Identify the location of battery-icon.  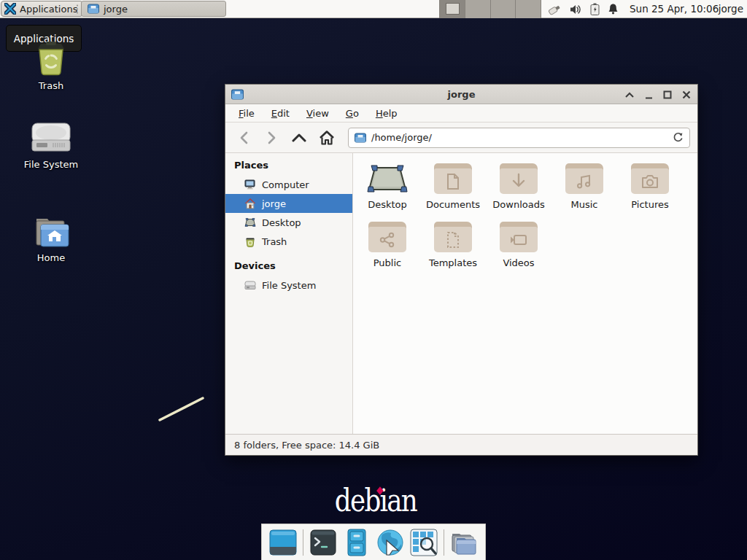
(595, 9).